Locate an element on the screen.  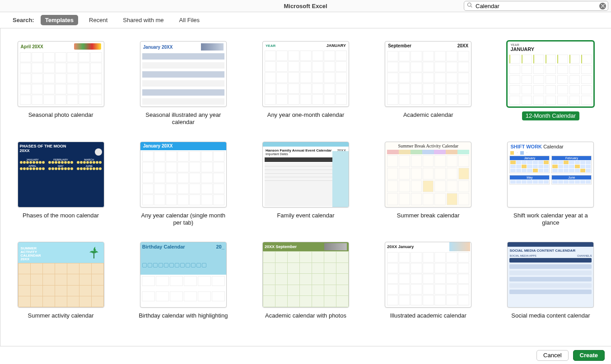
winter-scene-icon is located at coordinates (212, 47).